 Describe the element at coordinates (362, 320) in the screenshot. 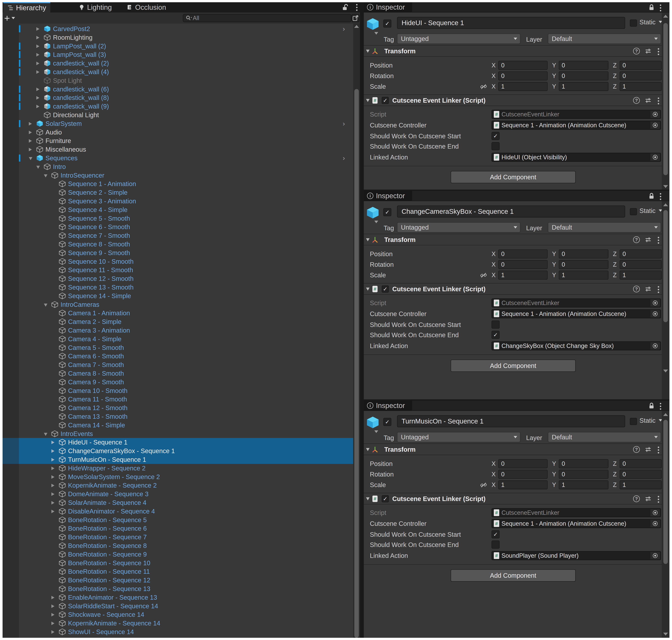

I see `panel-divider` at that location.